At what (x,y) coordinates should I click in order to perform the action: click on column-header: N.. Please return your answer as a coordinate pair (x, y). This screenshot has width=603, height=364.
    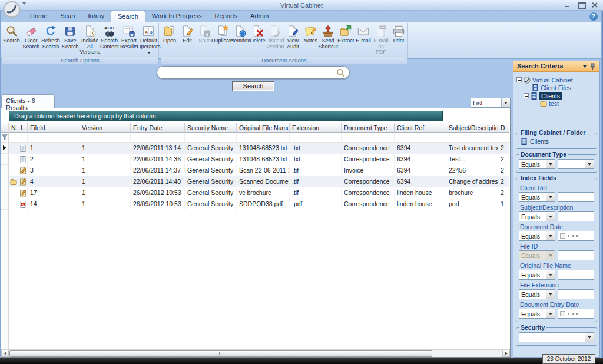
    Looking at the image, I should click on (14, 127).